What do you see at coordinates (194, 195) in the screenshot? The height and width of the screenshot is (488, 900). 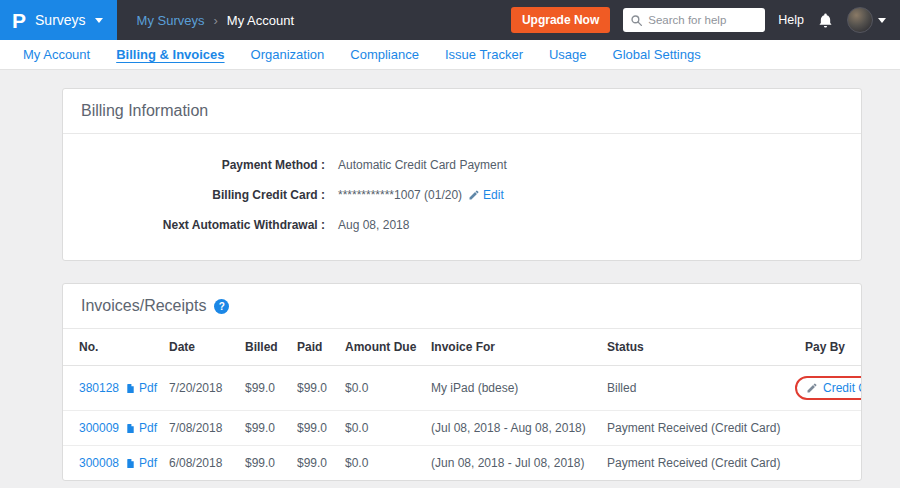 I see `billing-credit-card-label: Billing Credit Card :` at bounding box center [194, 195].